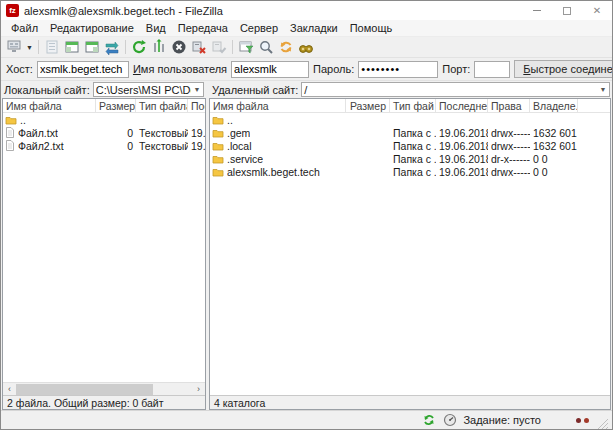  Describe the element at coordinates (156, 28) in the screenshot. I see `menu-view: Вид` at that location.